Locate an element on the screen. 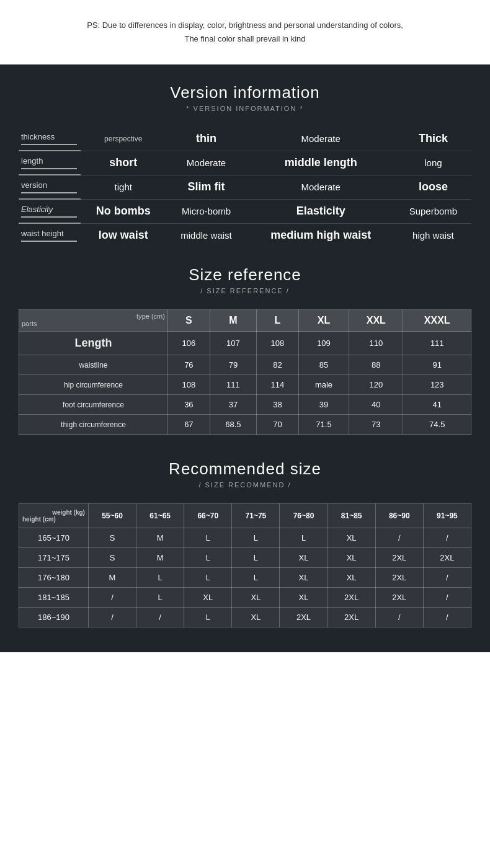 The width and height of the screenshot is (490, 868). size-cell: 106 is located at coordinates (189, 343).